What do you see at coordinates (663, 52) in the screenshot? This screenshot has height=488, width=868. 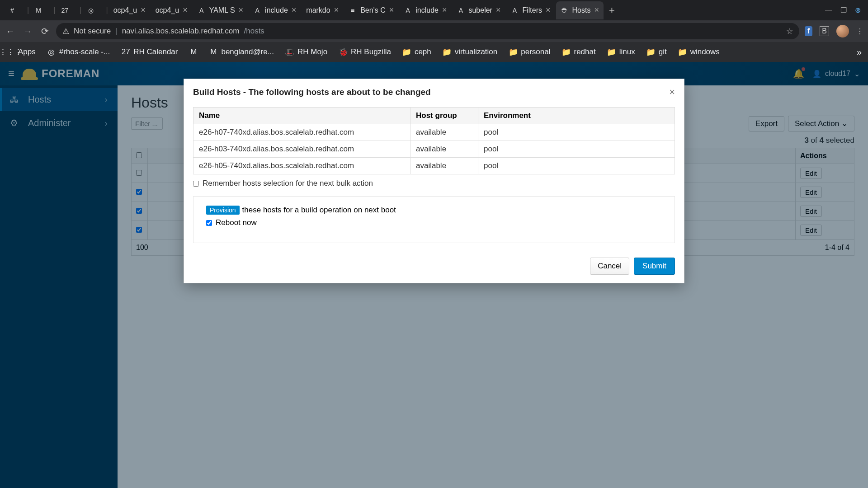 I see `bookmark-label: git` at bounding box center [663, 52].